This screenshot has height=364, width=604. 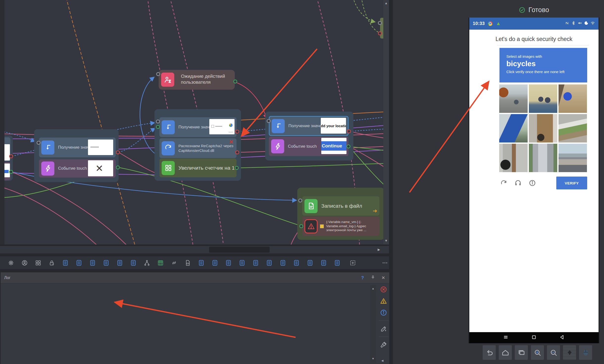 What do you see at coordinates (506, 338) in the screenshot?
I see `nav-menu-icon` at bounding box center [506, 338].